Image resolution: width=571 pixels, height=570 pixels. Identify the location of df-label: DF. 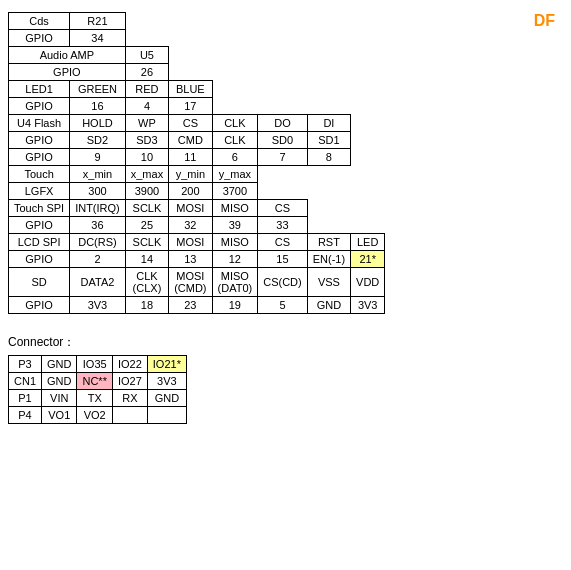
(544, 21).